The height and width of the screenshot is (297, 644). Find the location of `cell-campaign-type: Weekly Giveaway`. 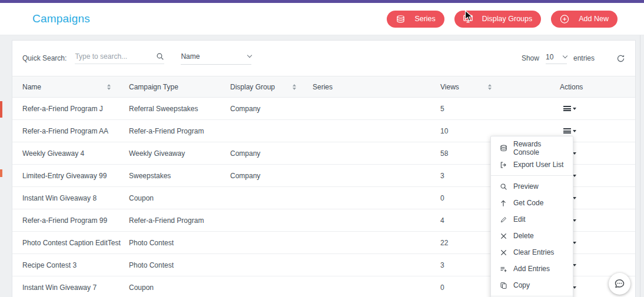

cell-campaign-type: Weekly Giveaway is located at coordinates (180, 153).